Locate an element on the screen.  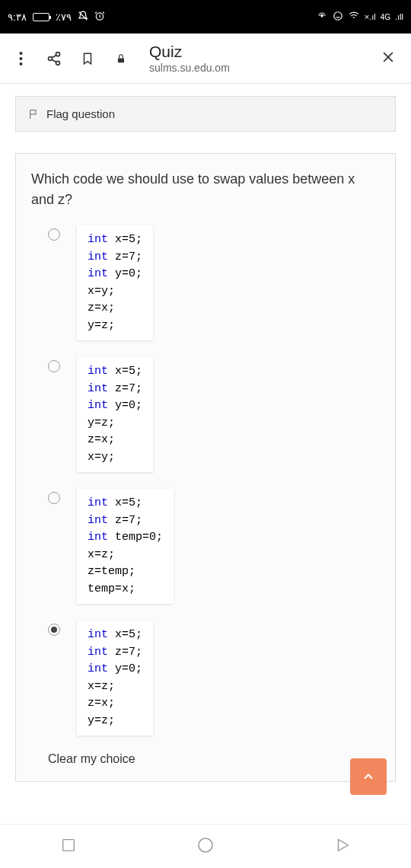
page-url: sulms.su.edu.om is located at coordinates (255, 68).